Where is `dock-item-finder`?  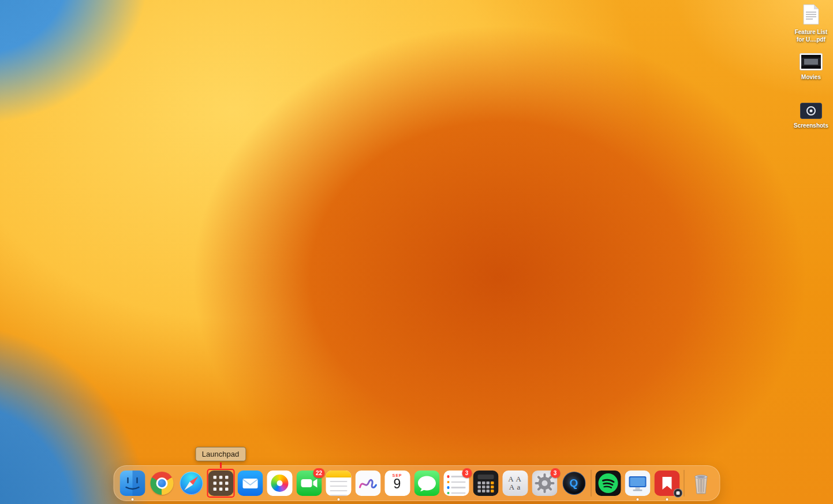 dock-item-finder is located at coordinates (132, 483).